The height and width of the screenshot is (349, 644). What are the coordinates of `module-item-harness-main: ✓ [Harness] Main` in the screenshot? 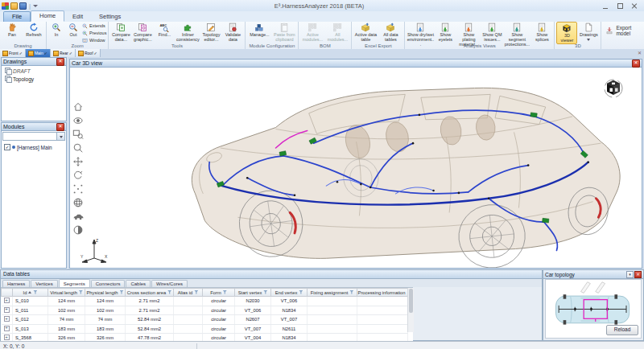 It's located at (34, 146).